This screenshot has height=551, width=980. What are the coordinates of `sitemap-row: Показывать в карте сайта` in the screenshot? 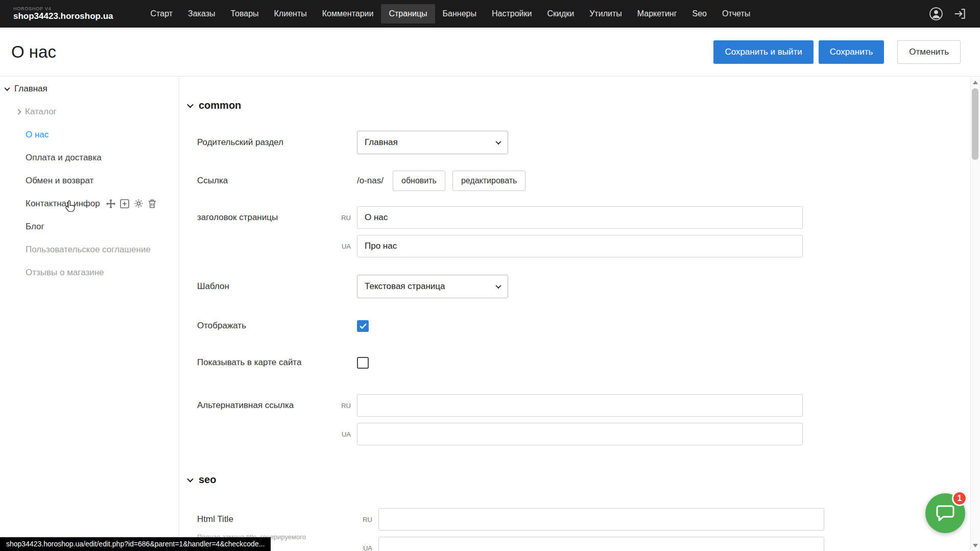 It's located at (584, 363).